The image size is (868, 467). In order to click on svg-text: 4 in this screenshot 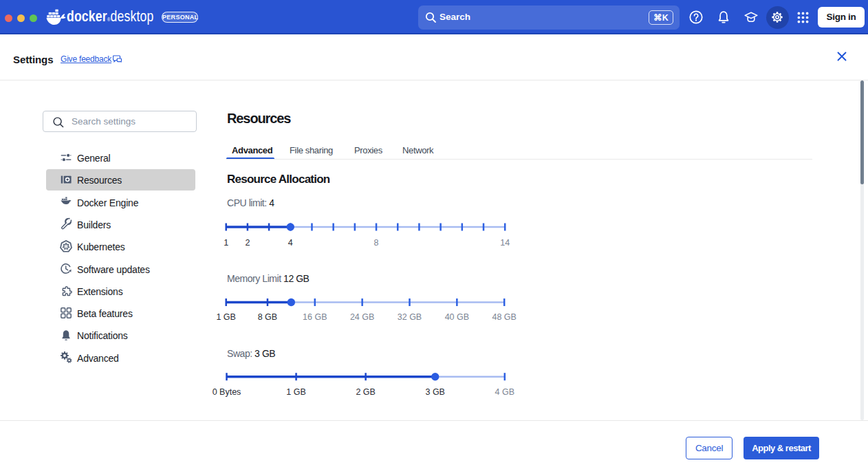, I will do `click(290, 243)`.